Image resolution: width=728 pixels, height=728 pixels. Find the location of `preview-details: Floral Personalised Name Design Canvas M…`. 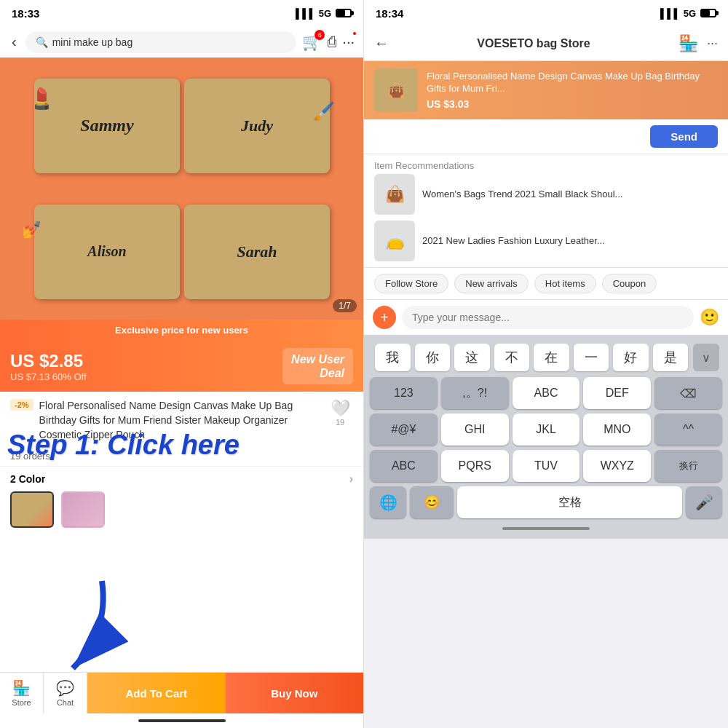

preview-details: Floral Personalised Name Design Canvas M… is located at coordinates (572, 90).